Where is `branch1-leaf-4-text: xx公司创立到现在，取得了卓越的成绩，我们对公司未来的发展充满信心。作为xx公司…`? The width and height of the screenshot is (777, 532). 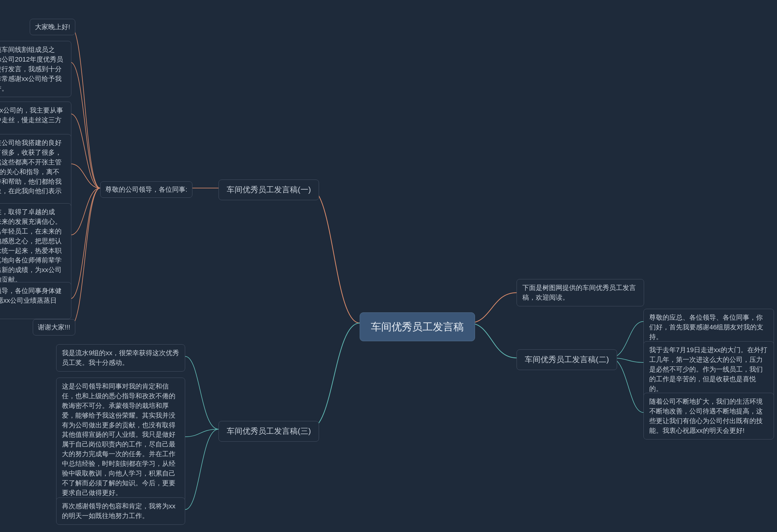
branch1-leaf-4-text: xx公司创立到现在，取得了卓越的成绩，我们对公司未来的发展充满信心。作为xx公司… is located at coordinates (31, 246).